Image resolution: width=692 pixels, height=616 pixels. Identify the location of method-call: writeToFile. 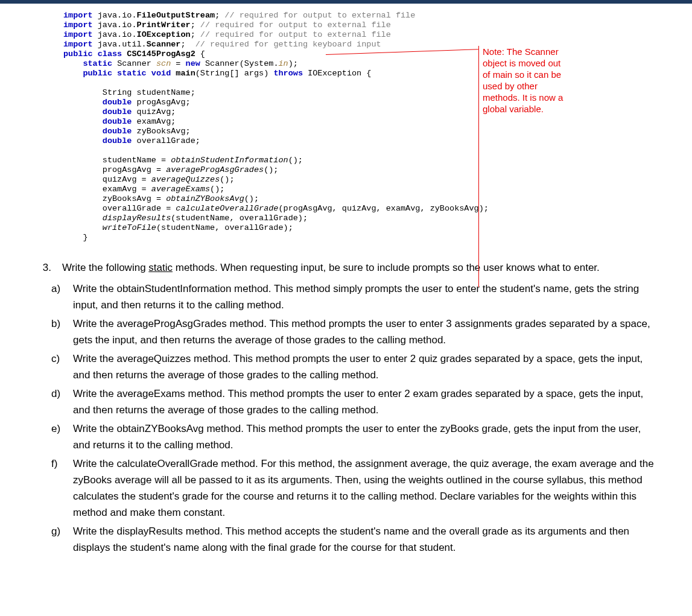
(129, 228).